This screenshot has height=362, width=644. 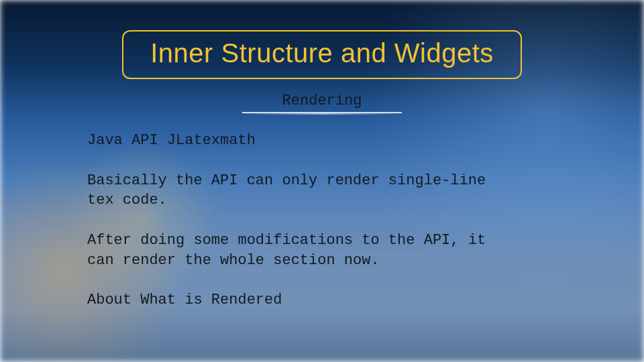 What do you see at coordinates (302, 300) in the screenshot?
I see `body-line-4: About What is Rendered` at bounding box center [302, 300].